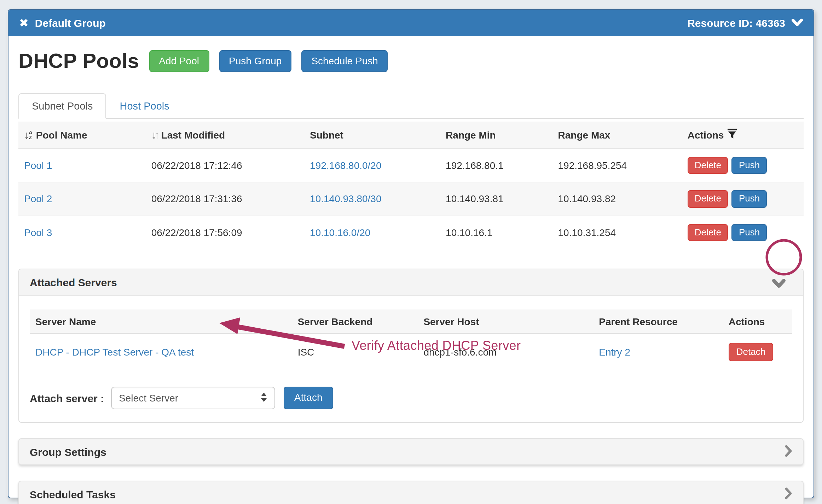 The height and width of the screenshot is (504, 822). What do you see at coordinates (38, 165) in the screenshot?
I see `pool-link: Pool 1` at bounding box center [38, 165].